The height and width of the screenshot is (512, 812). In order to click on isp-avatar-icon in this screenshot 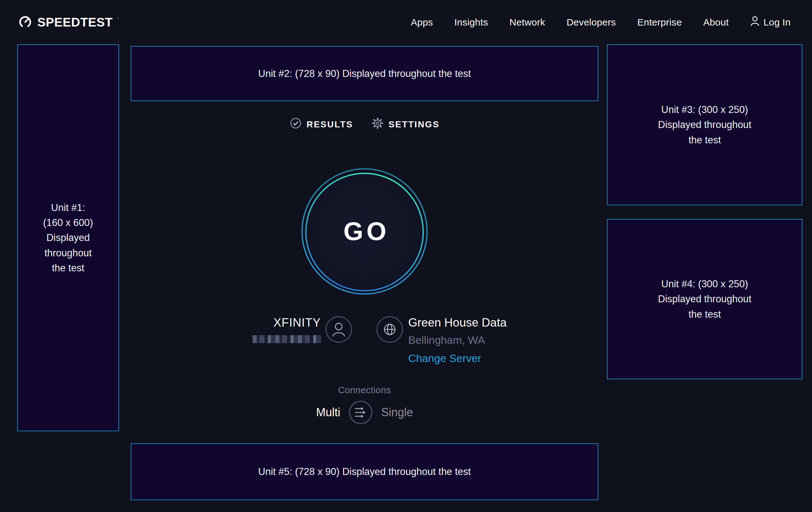, I will do `click(339, 330)`.